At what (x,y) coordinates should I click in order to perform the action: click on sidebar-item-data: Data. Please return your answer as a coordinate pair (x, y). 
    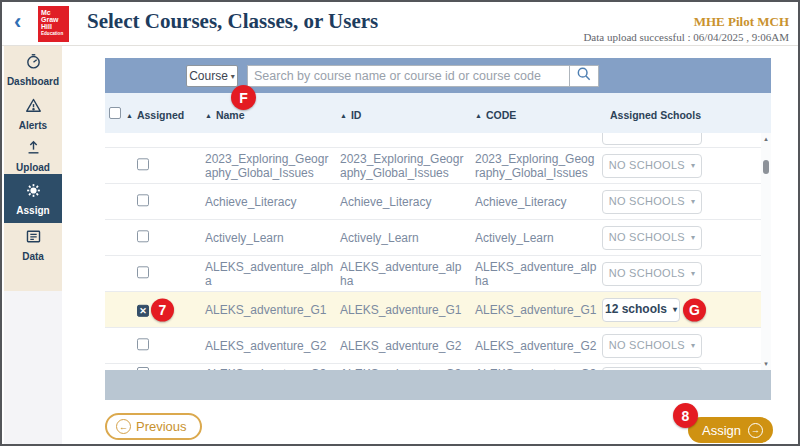
    Looking at the image, I should click on (33, 245).